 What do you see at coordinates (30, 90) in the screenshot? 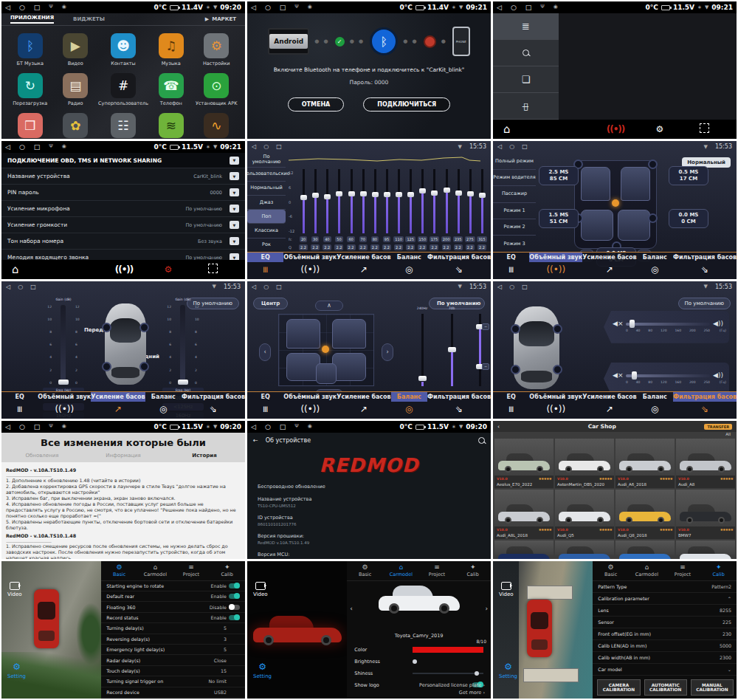
I see `app-icon-item: ↻ Перезагрузка` at bounding box center [30, 90].